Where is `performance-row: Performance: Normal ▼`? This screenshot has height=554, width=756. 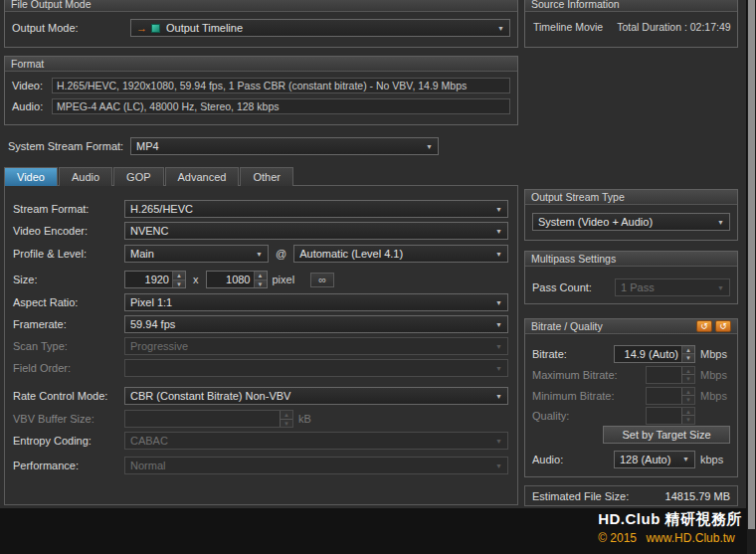 performance-row: Performance: Normal ▼ is located at coordinates (261, 465).